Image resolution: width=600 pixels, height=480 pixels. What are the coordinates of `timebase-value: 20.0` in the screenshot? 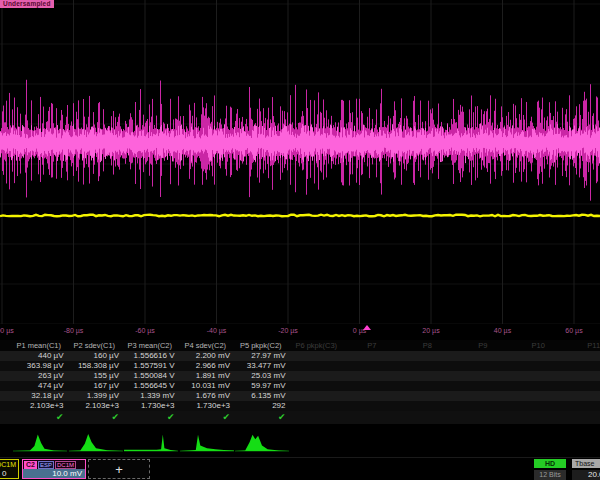 It's located at (586, 475).